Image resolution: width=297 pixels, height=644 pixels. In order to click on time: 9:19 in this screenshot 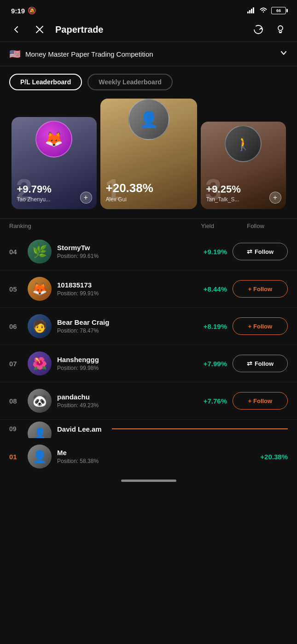, I will do `click(18, 11)`.